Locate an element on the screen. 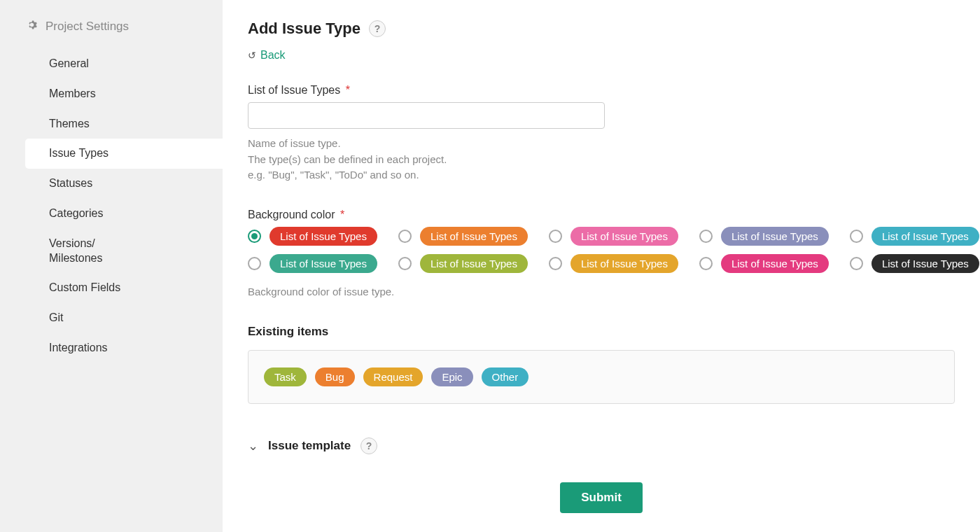  color-options-grid: List of Issue Types List of Issue Types … is located at coordinates (601, 250).